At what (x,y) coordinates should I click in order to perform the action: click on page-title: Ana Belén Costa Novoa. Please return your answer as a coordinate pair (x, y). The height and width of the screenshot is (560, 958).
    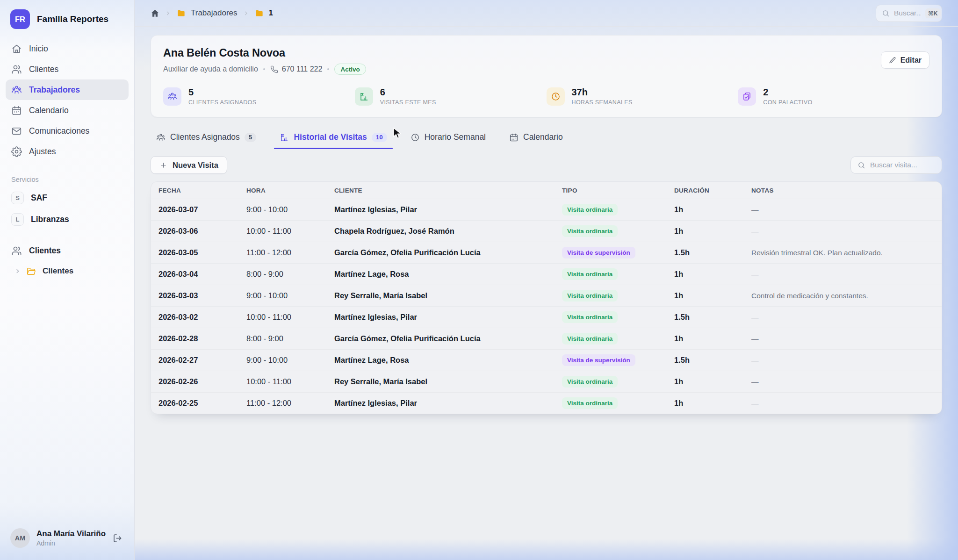
    Looking at the image, I should click on (265, 53).